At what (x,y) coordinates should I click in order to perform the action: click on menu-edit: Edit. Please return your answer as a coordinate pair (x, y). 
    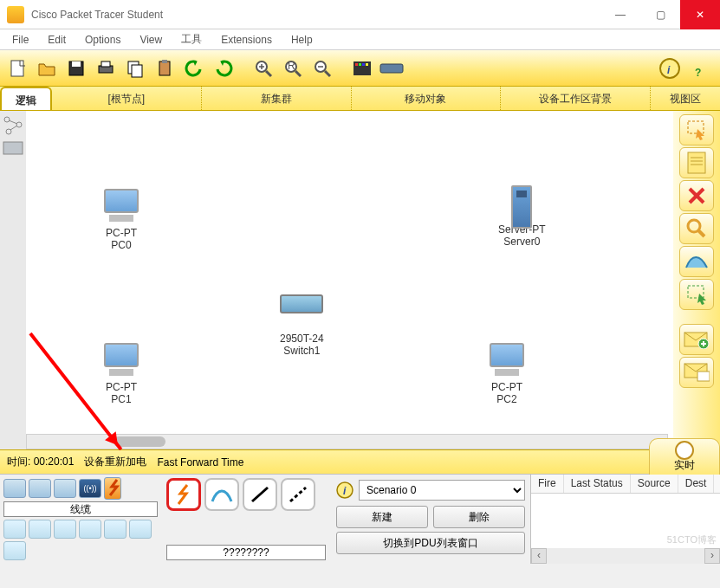
    Looking at the image, I should click on (57, 40).